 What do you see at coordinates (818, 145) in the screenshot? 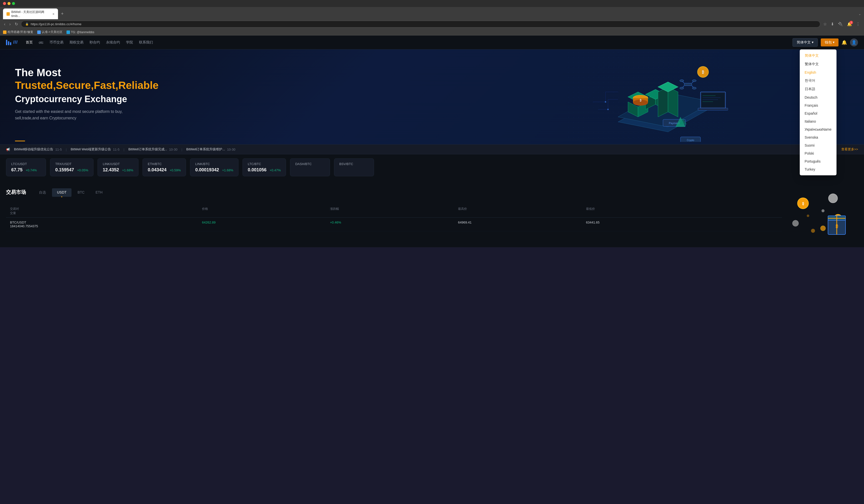
I see `lang-item-finnish: Suomi` at bounding box center [818, 145].